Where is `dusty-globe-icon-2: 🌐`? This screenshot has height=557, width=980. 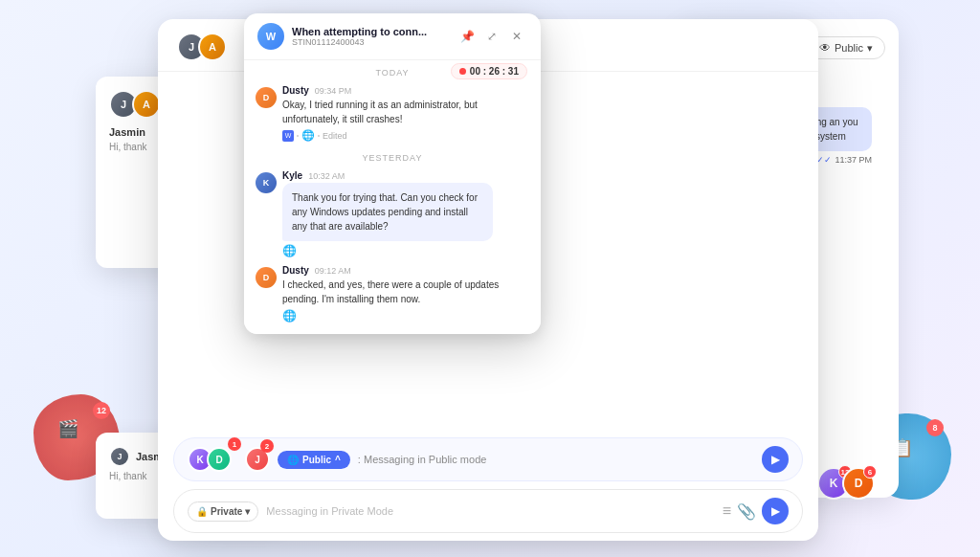 dusty-globe-icon-2: 🌐 is located at coordinates (406, 316).